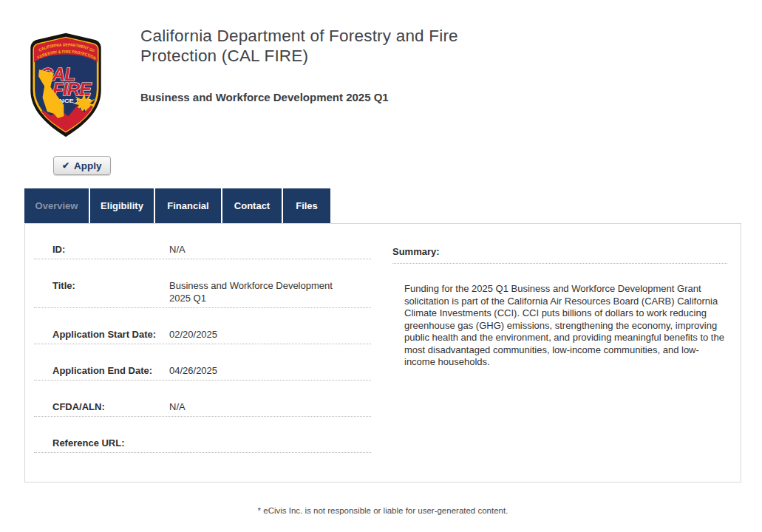  Describe the element at coordinates (56, 205) in the screenshot. I see `tab-overview: Overview` at that location.